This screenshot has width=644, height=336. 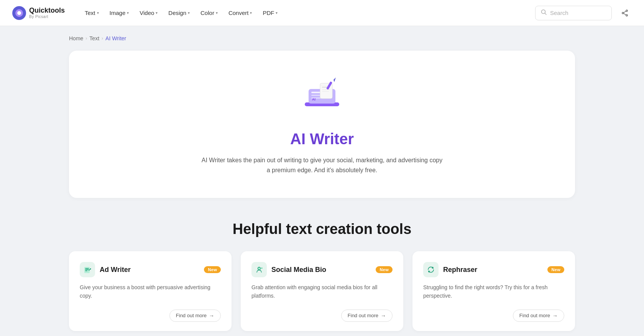 I want to click on hero-illustration: AI, so click(x=322, y=97).